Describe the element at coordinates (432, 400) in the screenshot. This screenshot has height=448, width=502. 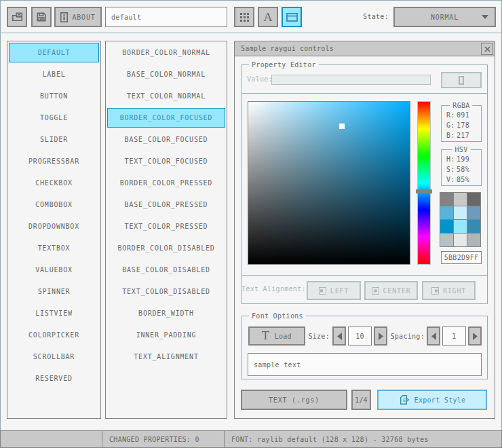
I see `export-style-button: E Export Style` at that location.